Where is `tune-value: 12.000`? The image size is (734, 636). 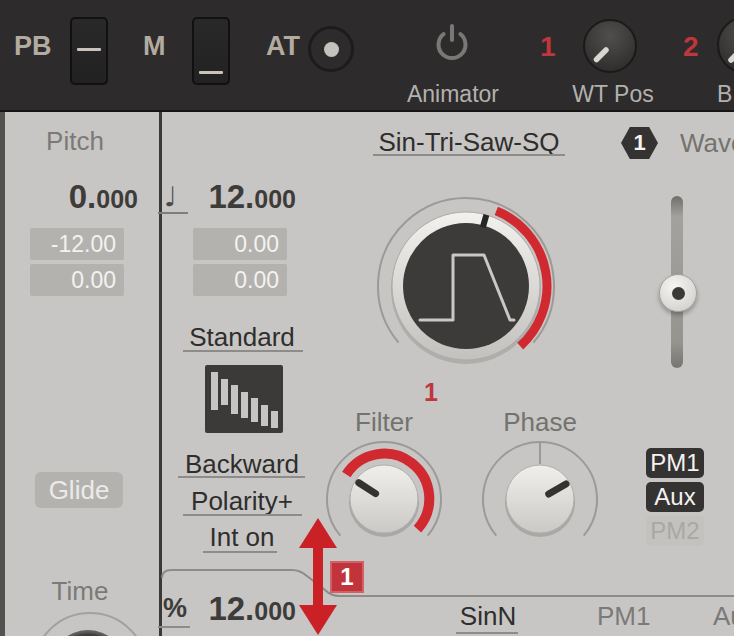
tune-value: 12.000 is located at coordinates (244, 197).